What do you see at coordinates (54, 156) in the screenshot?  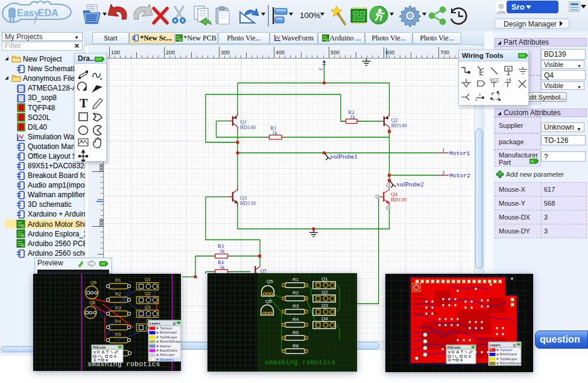 I see `svg-text: Office Layout Sa` at bounding box center [54, 156].